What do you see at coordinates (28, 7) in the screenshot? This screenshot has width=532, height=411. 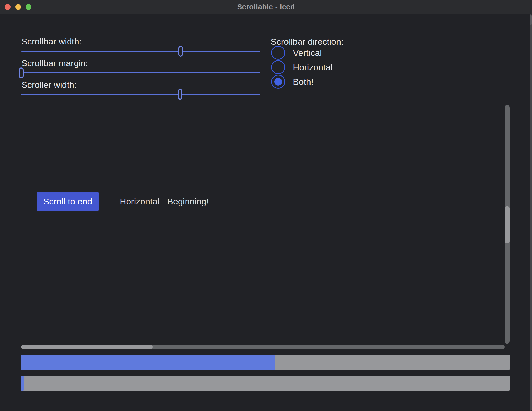 I see `zoom-button` at bounding box center [28, 7].